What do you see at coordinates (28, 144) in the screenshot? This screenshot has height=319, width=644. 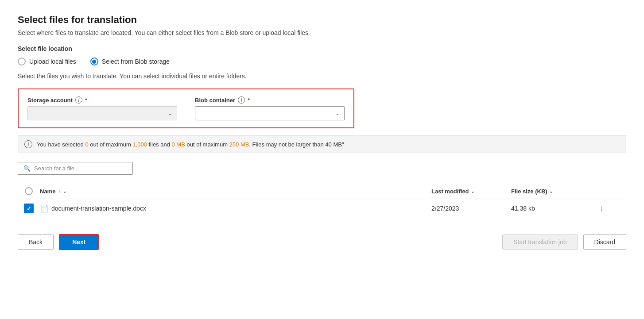 I see `info-bar-icon: i` at bounding box center [28, 144].